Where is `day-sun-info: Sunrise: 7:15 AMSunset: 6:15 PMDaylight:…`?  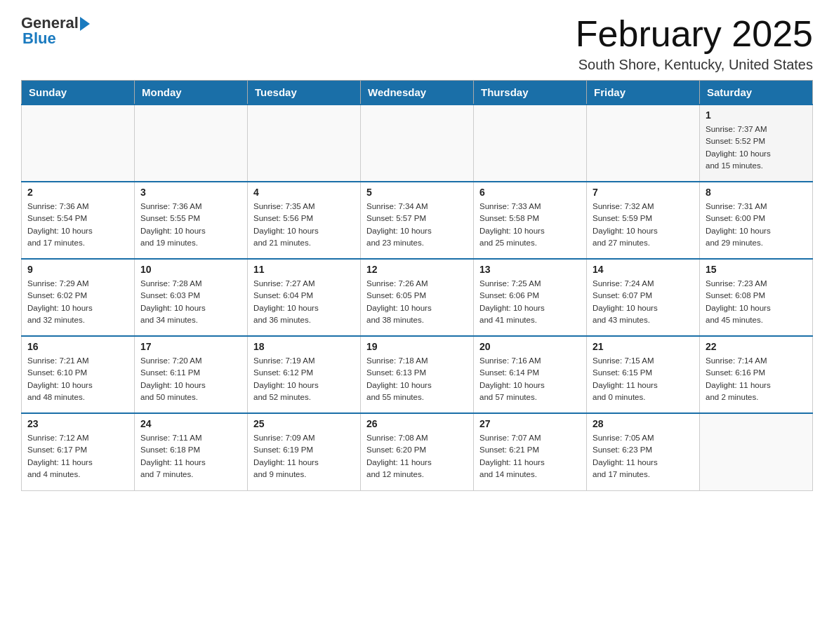 day-sun-info: Sunrise: 7:15 AMSunset: 6:15 PMDaylight:… is located at coordinates (643, 379).